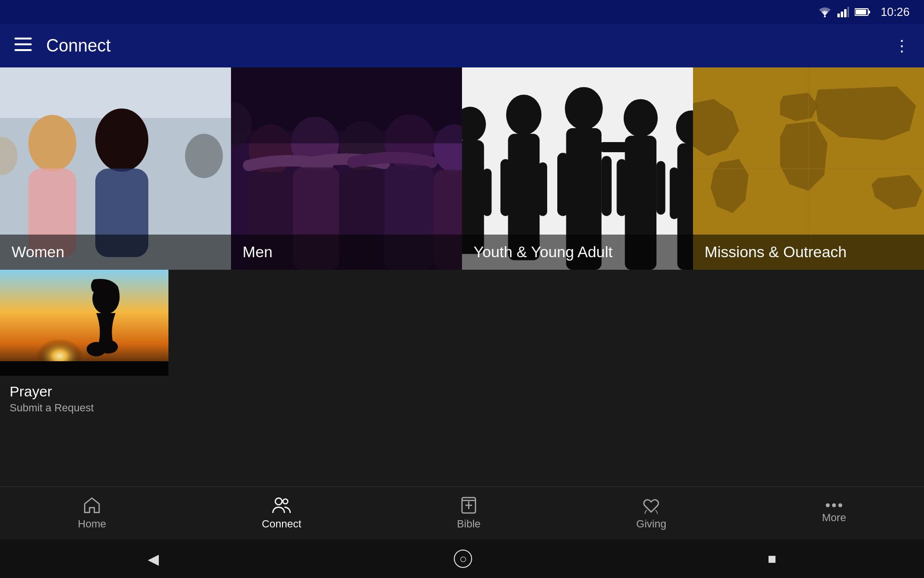 The width and height of the screenshot is (924, 578). Describe the element at coordinates (462, 12) in the screenshot. I see `status-bar: 10:26` at that location.